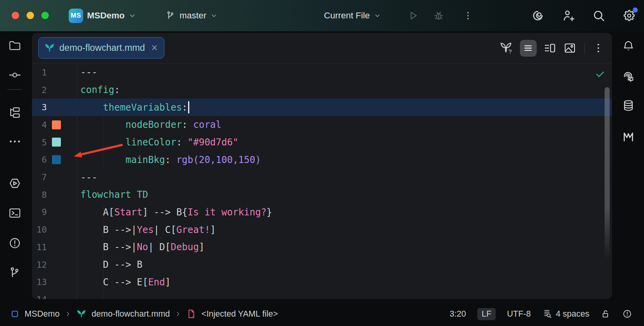  What do you see at coordinates (600, 74) in the screenshot?
I see `inspections-ok-checkmark-icon` at bounding box center [600, 74].